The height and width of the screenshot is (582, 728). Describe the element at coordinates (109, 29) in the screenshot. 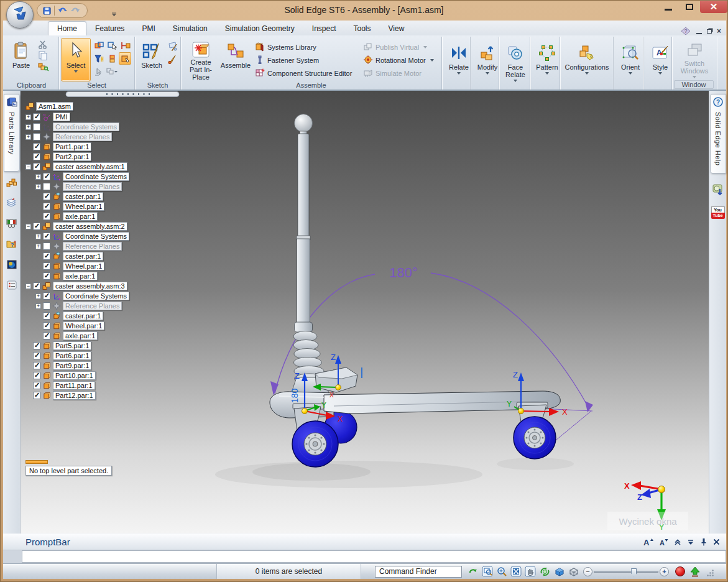

I see `tab-features: Features` at that location.